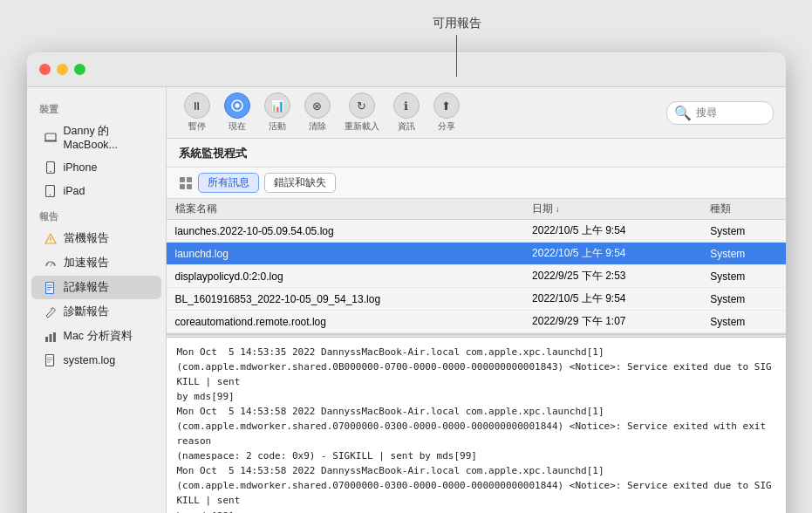  What do you see at coordinates (317, 127) in the screenshot?
I see `clear-label: 清除` at bounding box center [317, 127].